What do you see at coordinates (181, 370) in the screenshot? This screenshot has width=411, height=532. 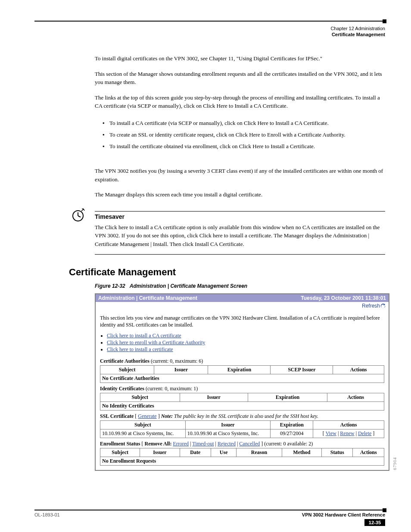 I see `ca-col-issuer: Issuer` at bounding box center [181, 370].